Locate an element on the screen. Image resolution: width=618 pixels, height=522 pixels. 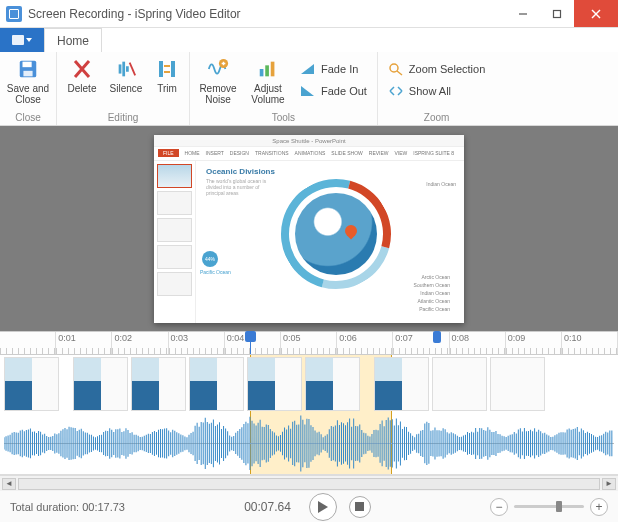
fade-in-icon is located at coordinates (308, 69).